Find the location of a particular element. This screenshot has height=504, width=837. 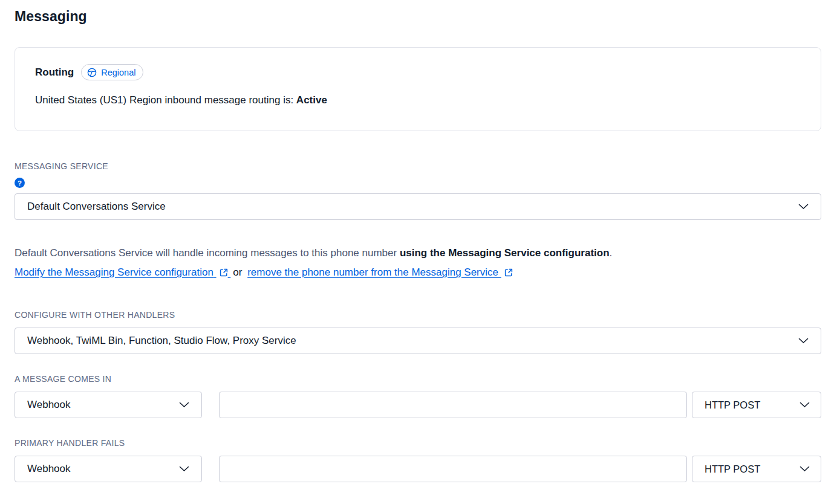

help-icon: ? is located at coordinates (19, 183).